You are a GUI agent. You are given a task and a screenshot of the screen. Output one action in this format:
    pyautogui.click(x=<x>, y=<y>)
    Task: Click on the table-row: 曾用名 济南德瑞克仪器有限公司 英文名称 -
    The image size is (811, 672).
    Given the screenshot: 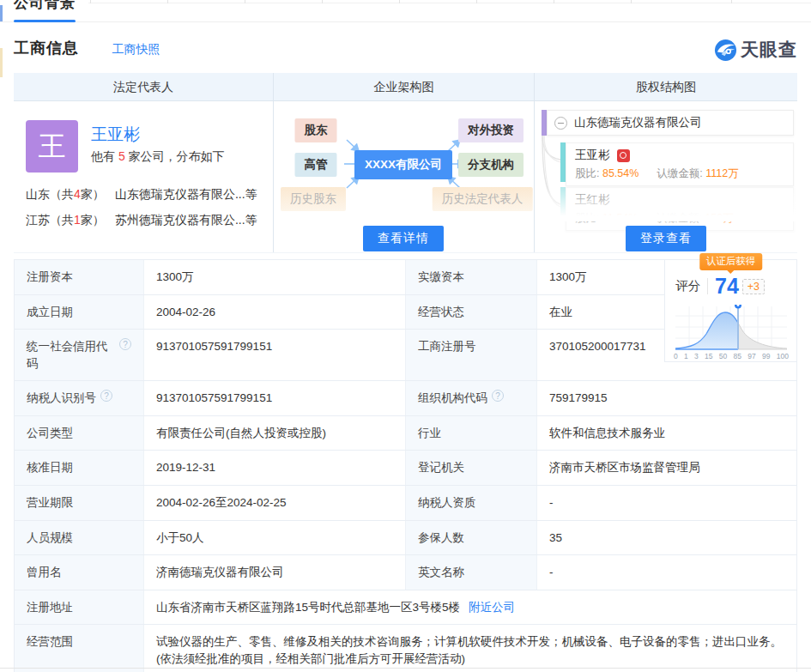 What is the action you would take?
    pyautogui.click(x=405, y=572)
    